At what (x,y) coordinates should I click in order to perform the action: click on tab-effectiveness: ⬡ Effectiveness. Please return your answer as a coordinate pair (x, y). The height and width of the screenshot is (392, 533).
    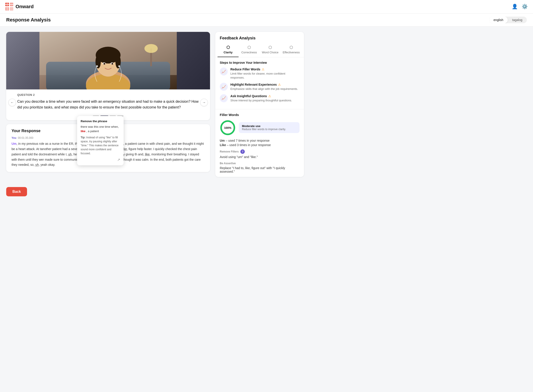
    Looking at the image, I should click on (291, 50).